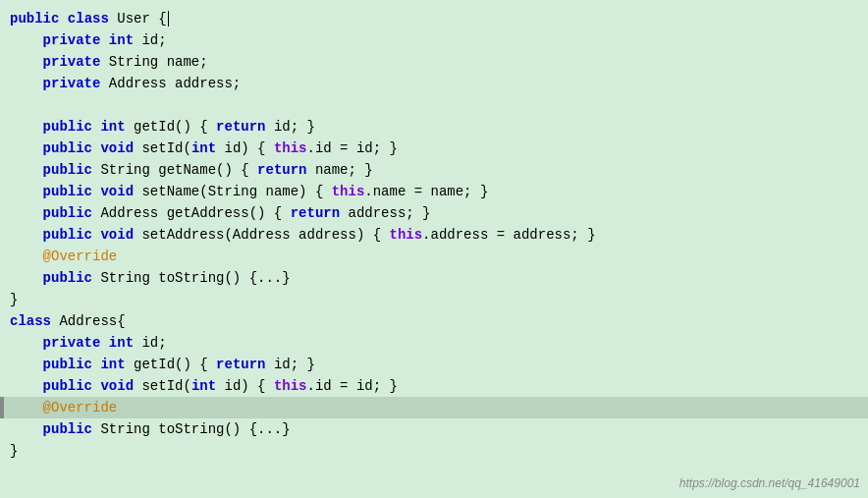 This screenshot has width=868, height=498. What do you see at coordinates (770, 483) in the screenshot?
I see `watermark: https://blog.csdn.net/qq_41649001` at bounding box center [770, 483].